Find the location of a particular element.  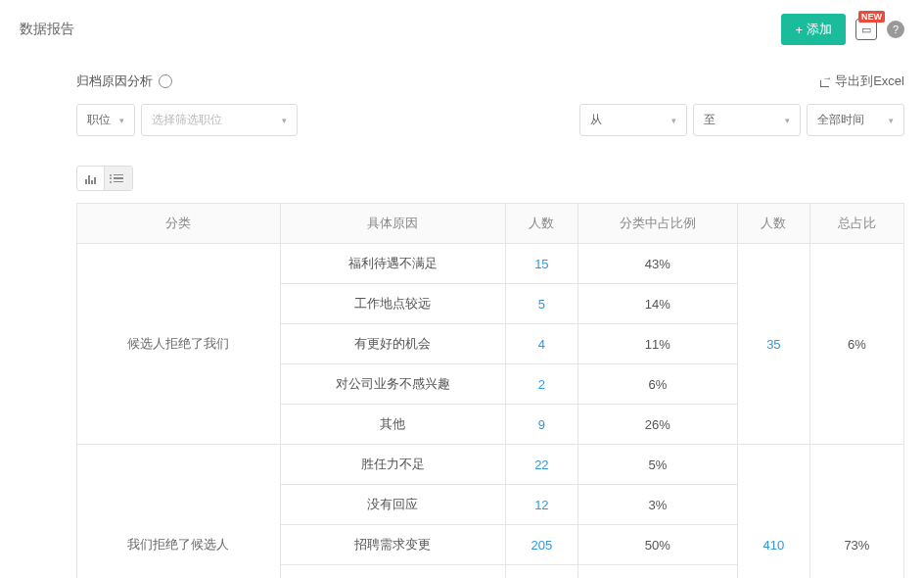

refresh-icon is located at coordinates (165, 81).